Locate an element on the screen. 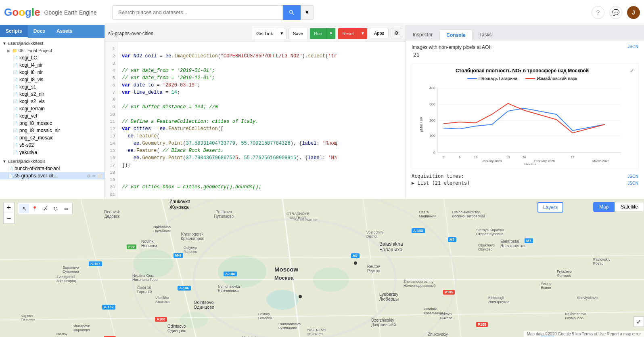 The width and height of the screenshot is (644, 337). map-label-dedovsk: DedovskДедовск is located at coordinates (112, 214).